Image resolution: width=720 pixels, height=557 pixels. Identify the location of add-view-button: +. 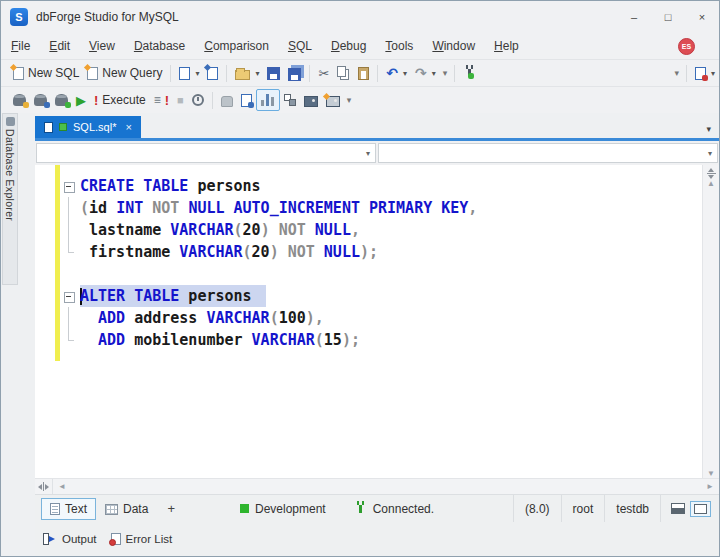
(171, 508).